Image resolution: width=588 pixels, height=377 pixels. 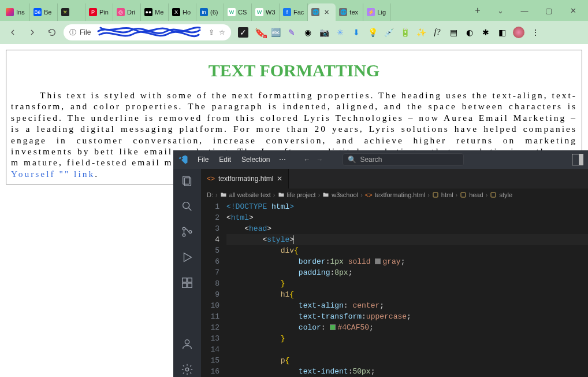 What do you see at coordinates (211, 32) in the screenshot?
I see `share-icon: ⇪` at bounding box center [211, 32].